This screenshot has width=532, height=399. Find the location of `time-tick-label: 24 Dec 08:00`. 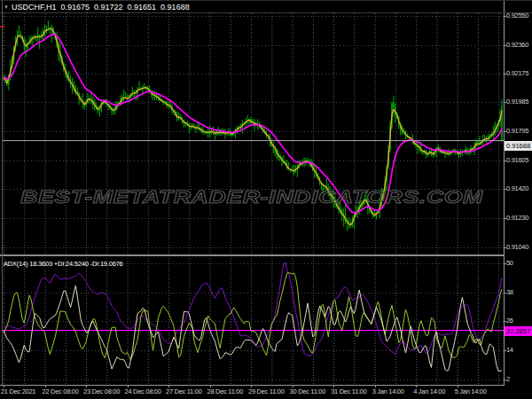

time-tick-label: 24 Dec 08:00 is located at coordinates (144, 392).